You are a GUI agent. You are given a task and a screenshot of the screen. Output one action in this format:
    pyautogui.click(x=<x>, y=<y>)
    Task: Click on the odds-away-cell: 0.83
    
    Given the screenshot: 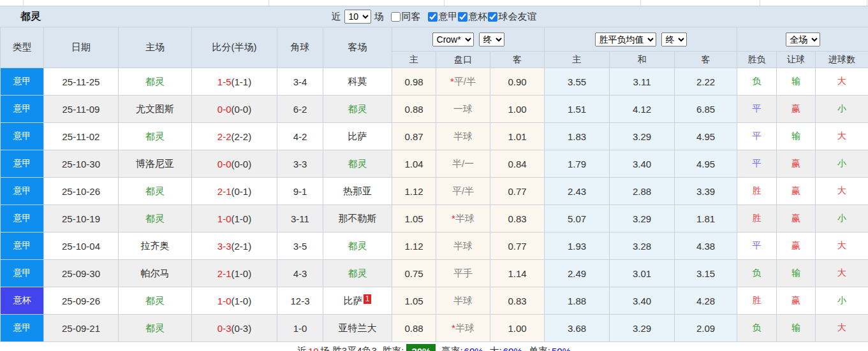 What is the action you would take?
    pyautogui.click(x=518, y=301)
    